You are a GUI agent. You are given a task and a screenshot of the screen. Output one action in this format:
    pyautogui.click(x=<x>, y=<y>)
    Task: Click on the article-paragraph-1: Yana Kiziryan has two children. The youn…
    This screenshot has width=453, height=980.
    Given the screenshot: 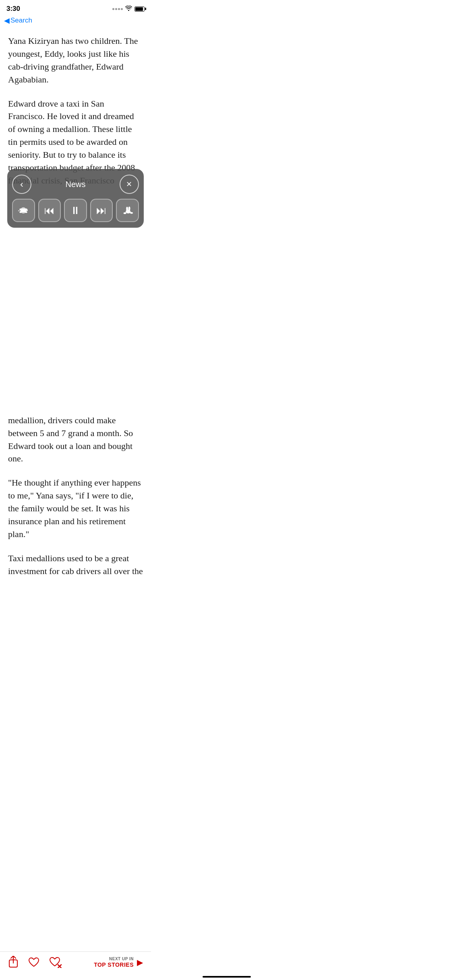 What is the action you would take?
    pyautogui.click(x=76, y=60)
    